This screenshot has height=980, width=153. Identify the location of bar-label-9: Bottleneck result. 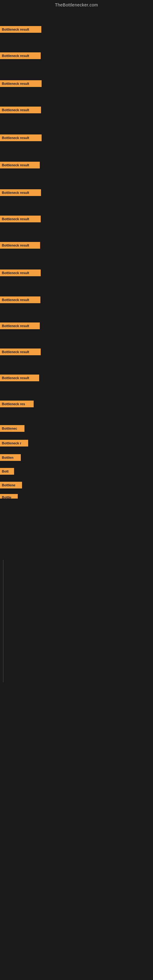
(20, 245).